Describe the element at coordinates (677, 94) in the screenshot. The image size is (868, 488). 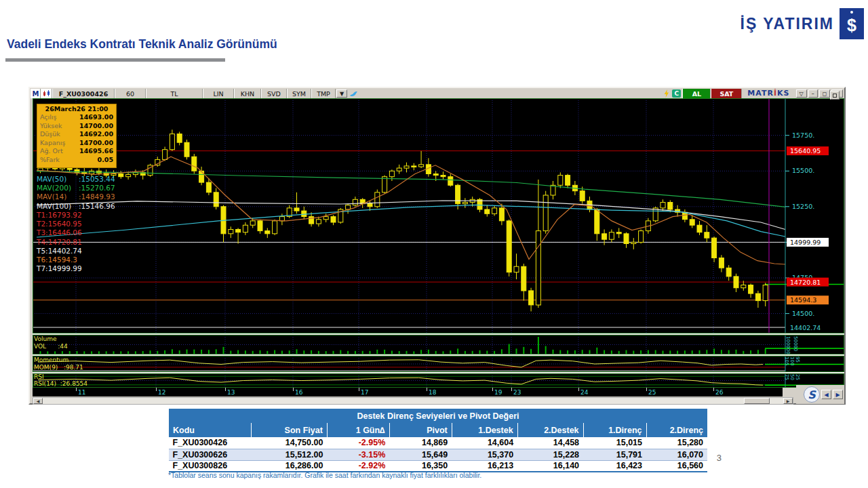
I see `refresh-icon: C` at that location.